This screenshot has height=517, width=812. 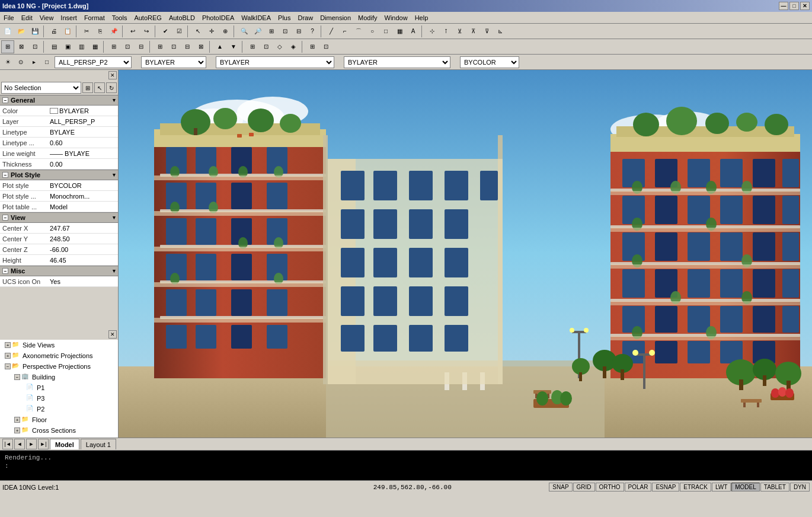 What do you see at coordinates (59, 398) in the screenshot?
I see `tree-p3: 📄 P3` at bounding box center [59, 398].